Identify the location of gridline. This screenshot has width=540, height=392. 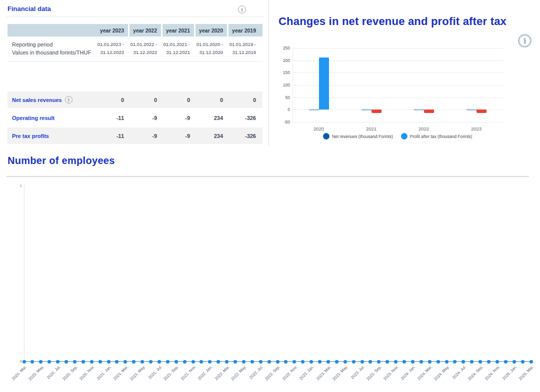
(398, 122).